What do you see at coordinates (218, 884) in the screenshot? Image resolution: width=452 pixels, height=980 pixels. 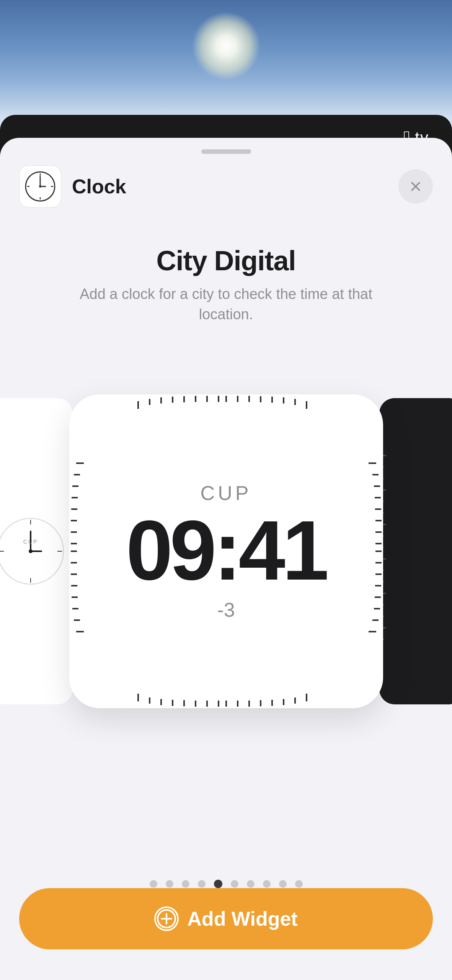 I see `page-dot-5-active` at bounding box center [218, 884].